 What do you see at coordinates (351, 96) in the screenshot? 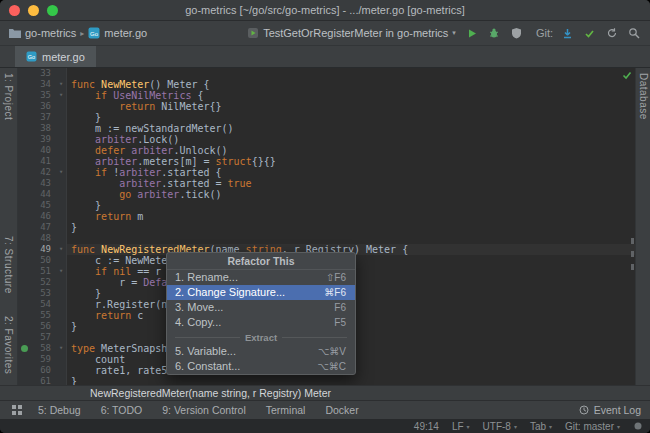
I see `code-text: if UseNilMetrics {` at bounding box center [351, 96].